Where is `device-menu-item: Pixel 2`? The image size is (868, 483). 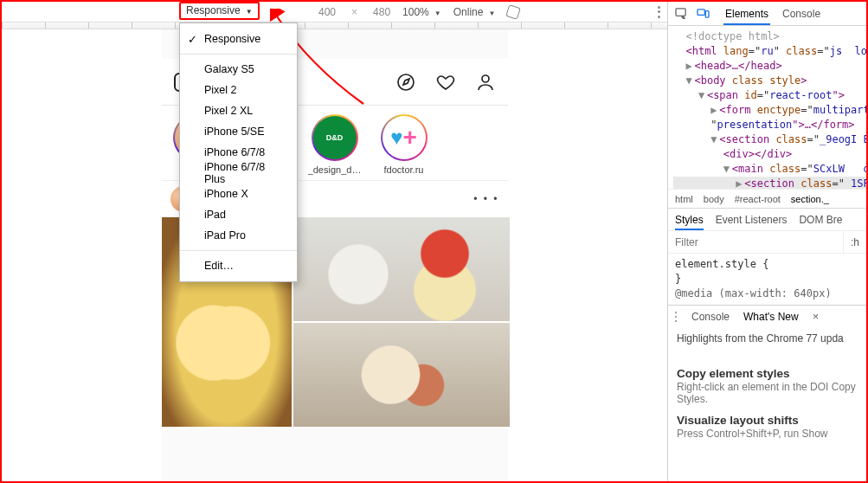
device-menu-item: Pixel 2 is located at coordinates (239, 90).